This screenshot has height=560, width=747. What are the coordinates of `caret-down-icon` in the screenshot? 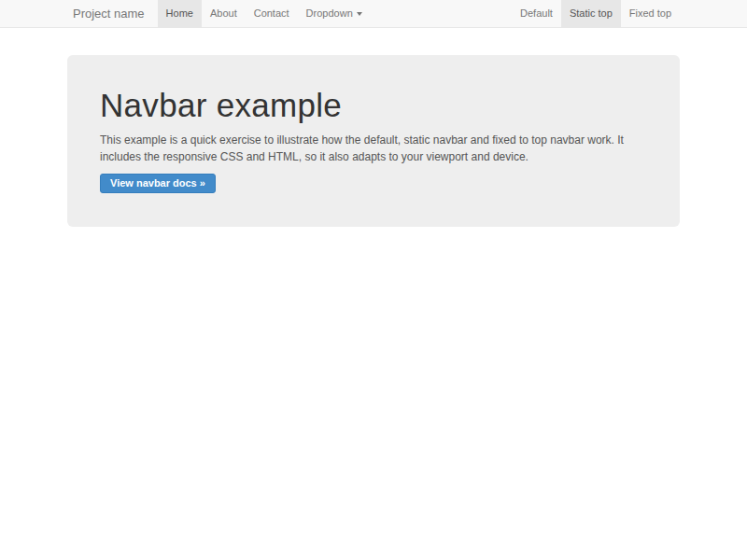 It's located at (359, 14).